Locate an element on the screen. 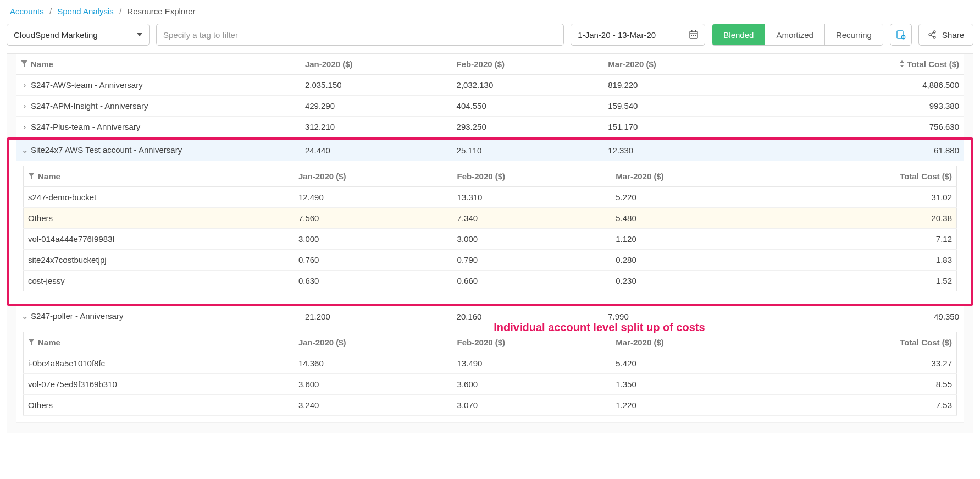 Image resolution: width=980 pixels, height=479 pixels. sub-row-feb: 7.340 is located at coordinates (532, 218).